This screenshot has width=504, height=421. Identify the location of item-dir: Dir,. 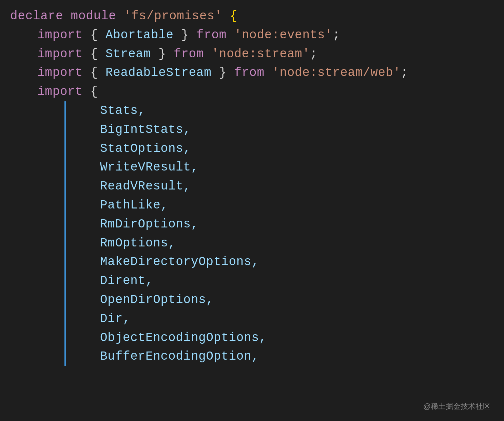
(170, 319).